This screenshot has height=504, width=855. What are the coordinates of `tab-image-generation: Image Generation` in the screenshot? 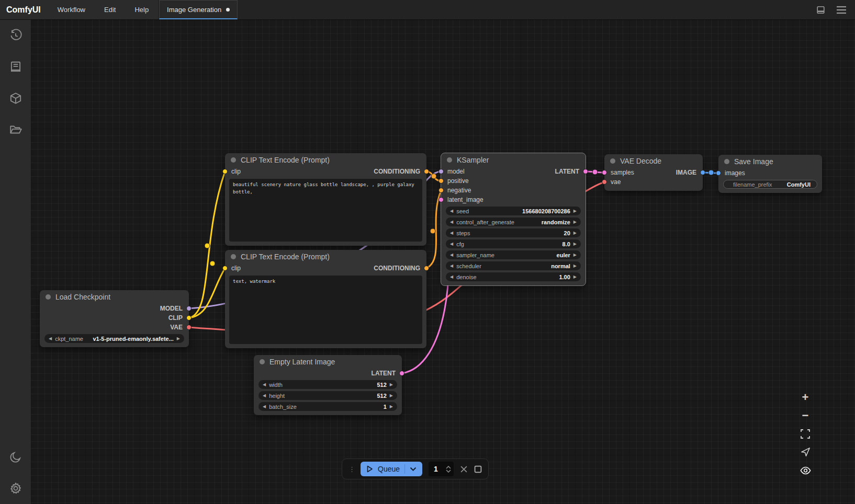 It's located at (198, 9).